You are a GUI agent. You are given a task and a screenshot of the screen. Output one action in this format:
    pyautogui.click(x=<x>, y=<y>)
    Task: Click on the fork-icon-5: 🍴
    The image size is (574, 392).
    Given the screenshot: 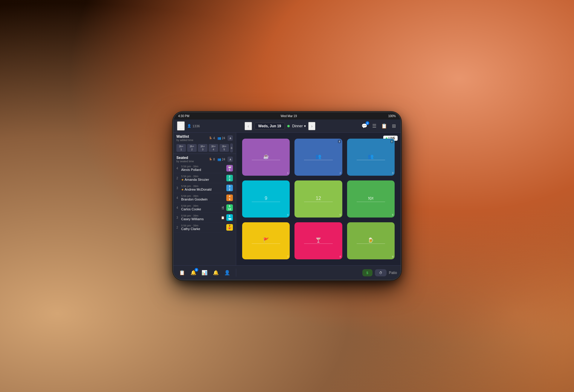 What is the action you would take?
    pyautogui.click(x=223, y=208)
    